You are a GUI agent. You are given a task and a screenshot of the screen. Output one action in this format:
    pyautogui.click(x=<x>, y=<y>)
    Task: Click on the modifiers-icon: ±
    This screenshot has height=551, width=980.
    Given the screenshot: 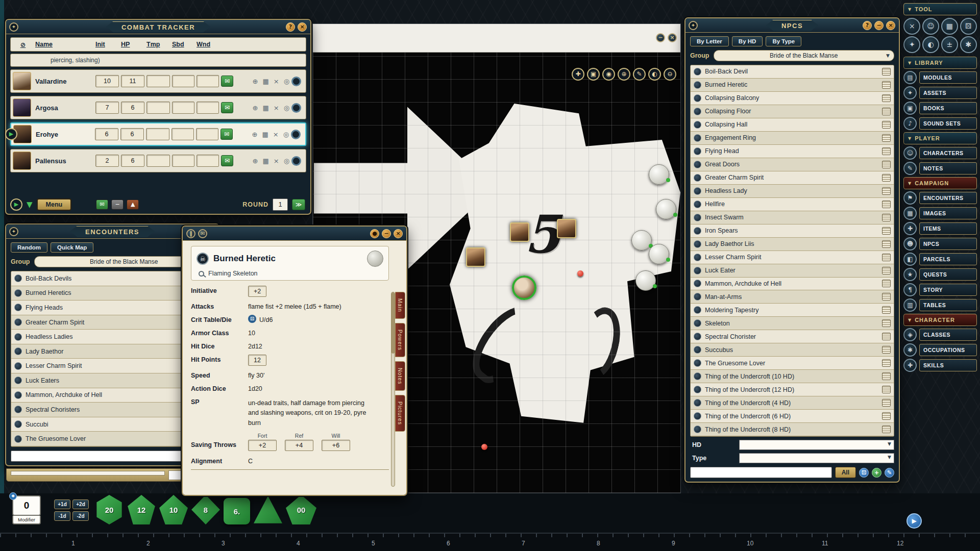 What is the action you would take?
    pyautogui.click(x=949, y=45)
    